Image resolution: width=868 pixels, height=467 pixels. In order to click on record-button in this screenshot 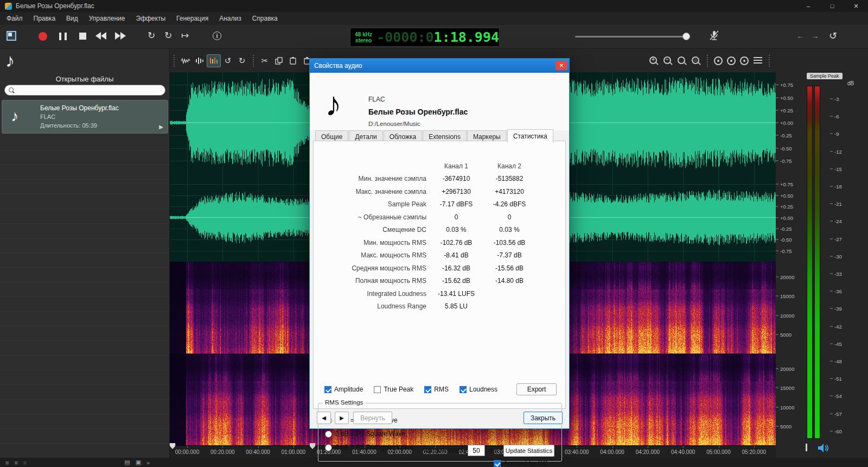, I will do `click(43, 36)`.